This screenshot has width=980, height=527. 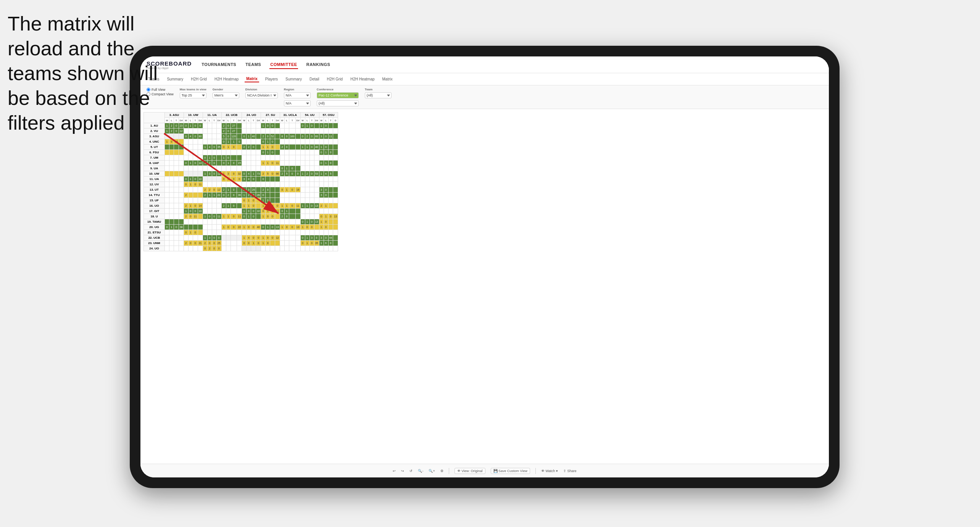 What do you see at coordinates (394, 471) in the screenshot?
I see `undo-btn: ↩` at bounding box center [394, 471].